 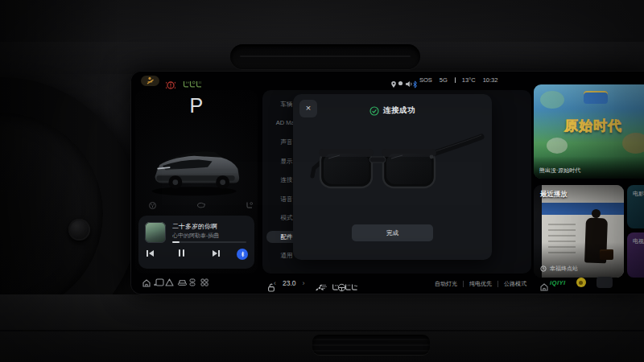 What do you see at coordinates (515, 283) in the screenshot?
I see `road-mode-button: 公路模式` at bounding box center [515, 283].